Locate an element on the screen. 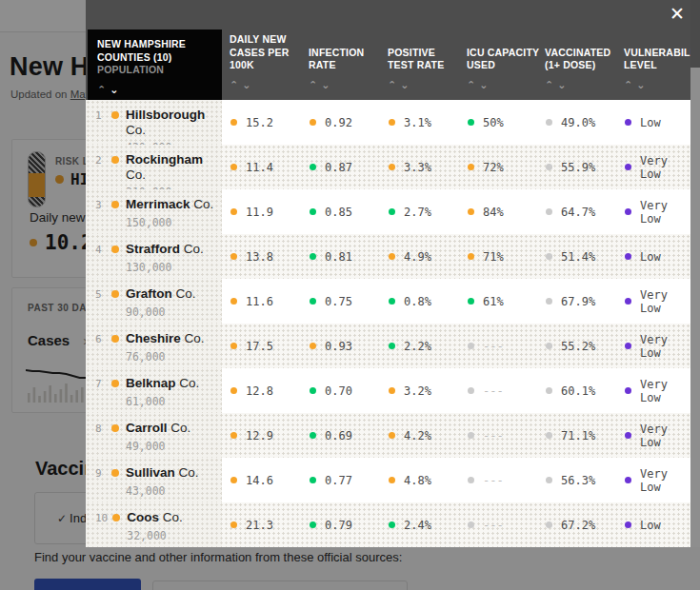  scrollbar-thumb is located at coordinates (695, 307).